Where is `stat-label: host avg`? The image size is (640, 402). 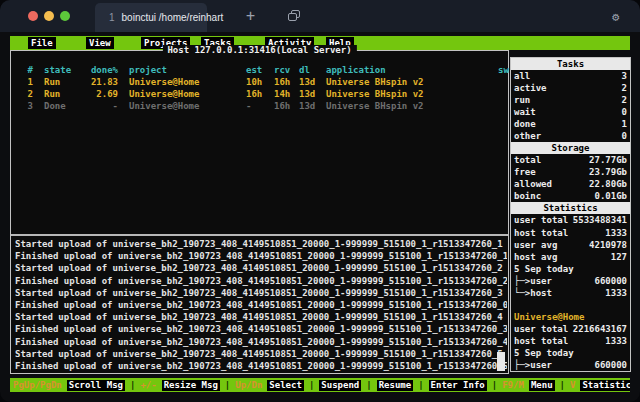
stat-label: host avg is located at coordinates (536, 257).